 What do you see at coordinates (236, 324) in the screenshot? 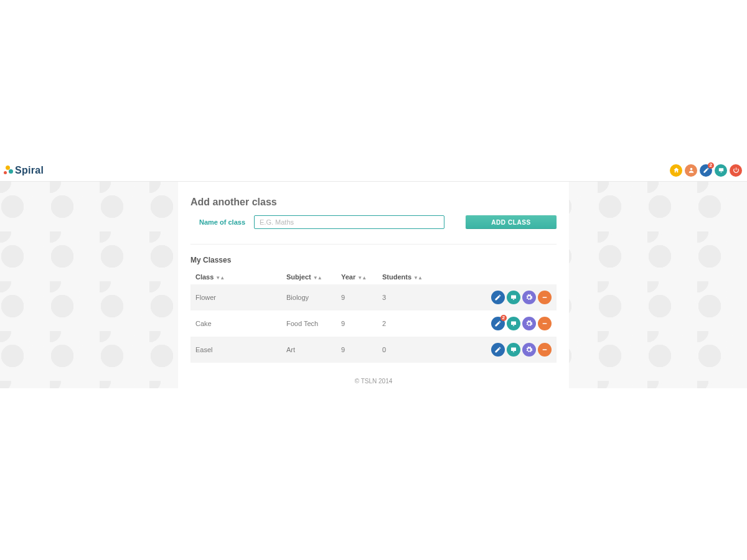
I see `cell-class: Cake` at bounding box center [236, 324].